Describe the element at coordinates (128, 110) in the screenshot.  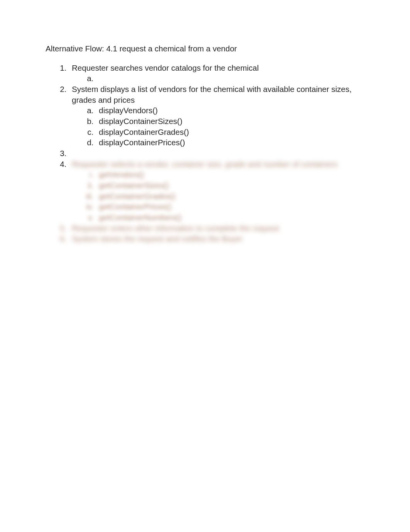
I see `list-subitem-text: displayVendors()` at that location.